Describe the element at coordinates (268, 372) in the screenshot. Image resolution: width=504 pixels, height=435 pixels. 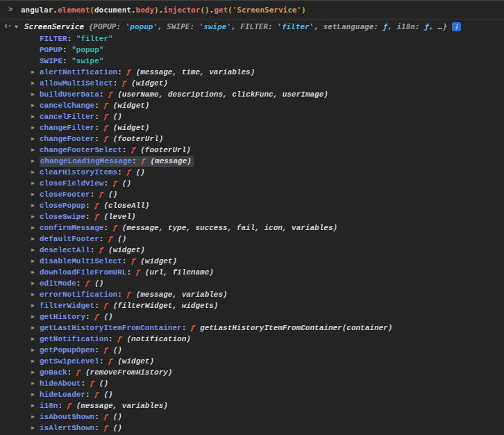
I see `property-row: ▶goBack: ƒ (removeFromHistory)` at that location.